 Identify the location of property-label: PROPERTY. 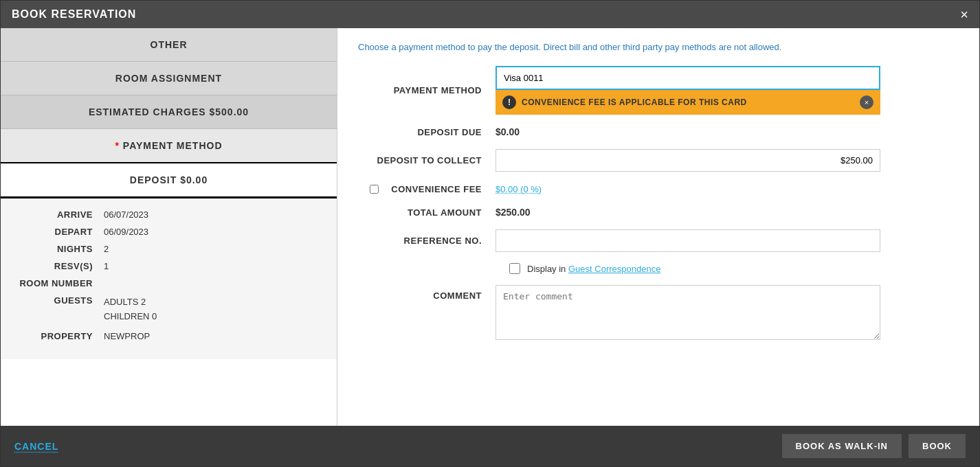
(59, 337).